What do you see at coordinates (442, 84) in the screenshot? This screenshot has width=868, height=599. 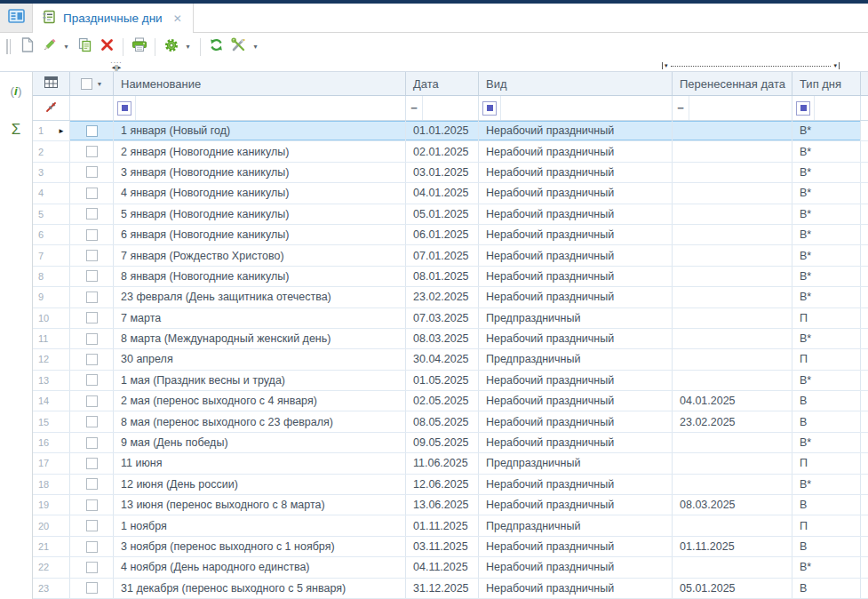 I see `header-date: Дата` at bounding box center [442, 84].